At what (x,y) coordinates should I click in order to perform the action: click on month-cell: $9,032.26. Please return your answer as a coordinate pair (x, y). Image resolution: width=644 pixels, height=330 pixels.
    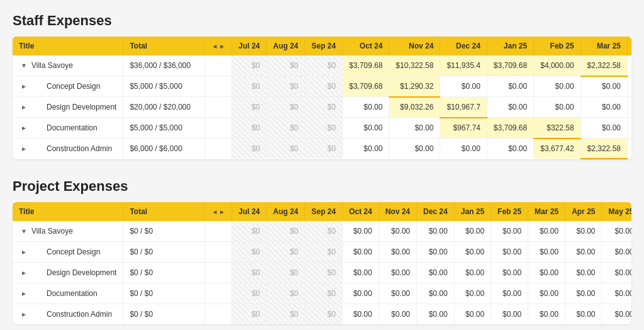
    Looking at the image, I should click on (415, 107).